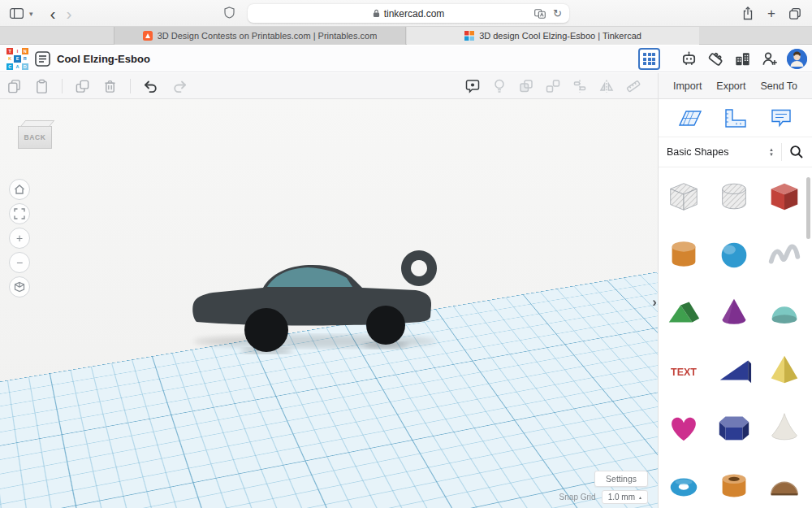  What do you see at coordinates (633, 86) in the screenshot?
I see `ruler-tool-toolbar-icon` at bounding box center [633, 86].